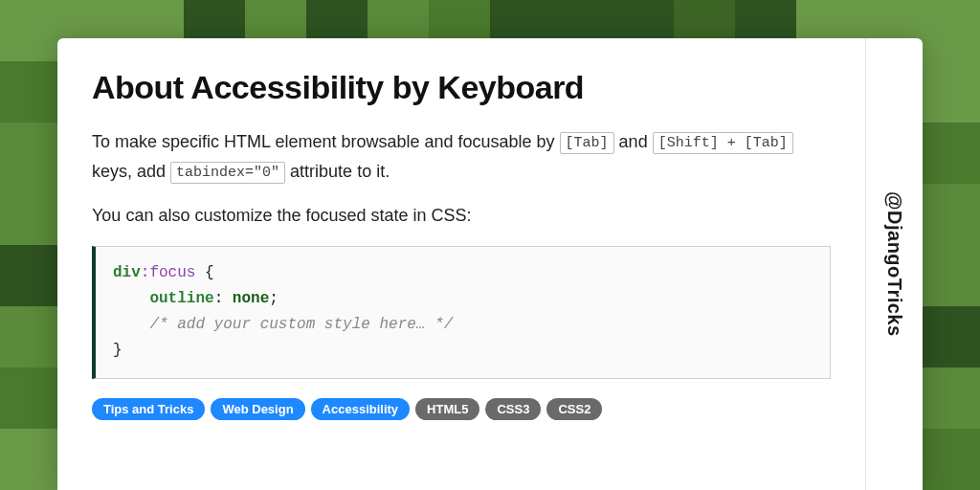  Describe the element at coordinates (461, 216) in the screenshot. I see `css-intro-paragraph: You can also customize the focused state…` at that location.